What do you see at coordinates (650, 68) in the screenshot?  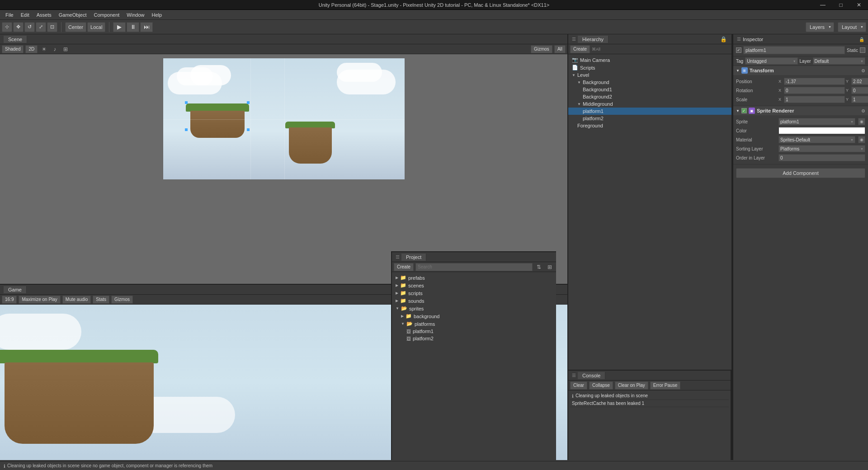 I see `hierarchy-item-scripts: 📄 Scripts` at bounding box center [650, 68].